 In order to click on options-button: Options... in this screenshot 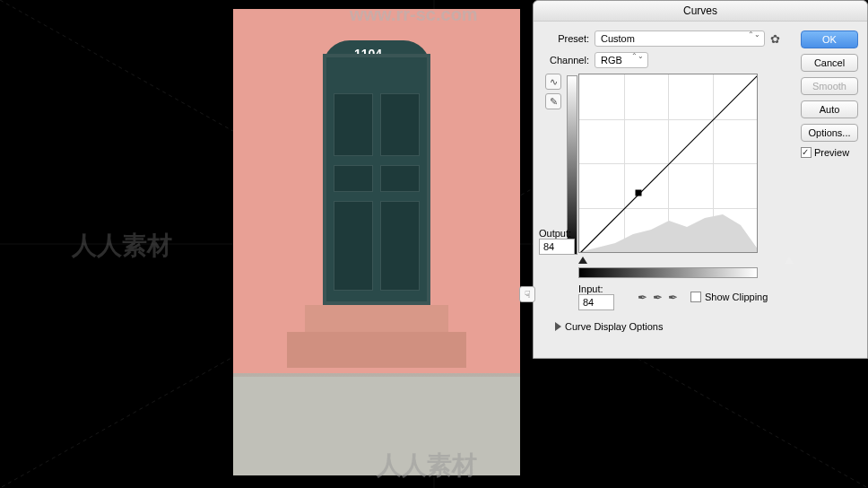, I will do `click(829, 133)`.